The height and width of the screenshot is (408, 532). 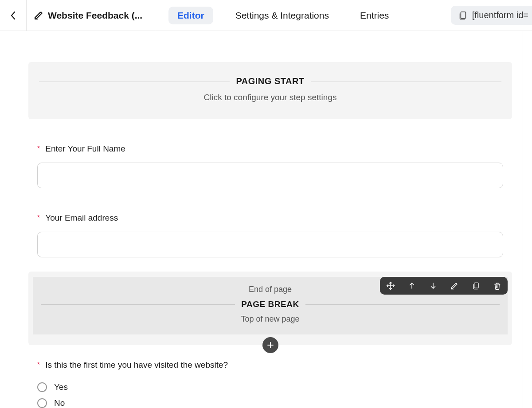 I want to click on tab-entries: Entries, so click(x=374, y=16).